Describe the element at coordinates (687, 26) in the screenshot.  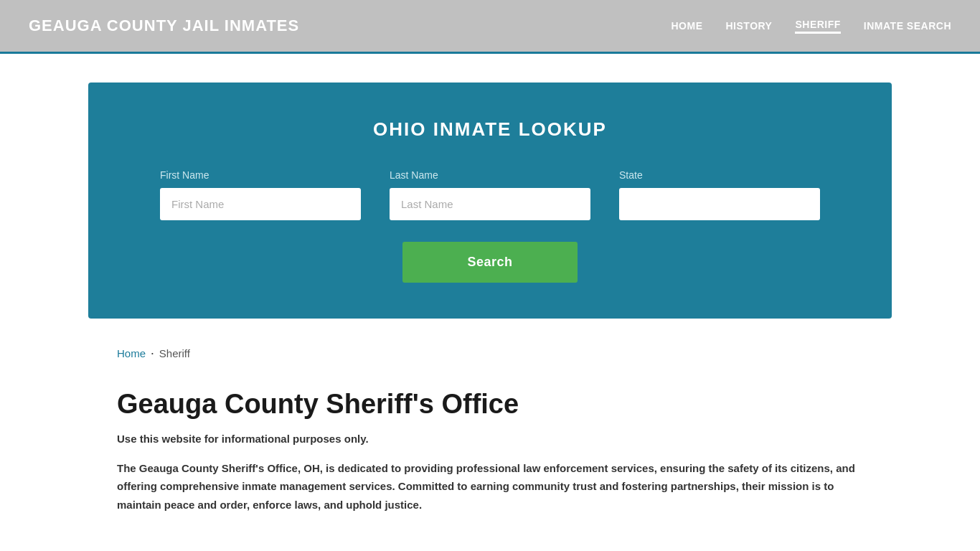
I see `nav-home: HOME` at that location.